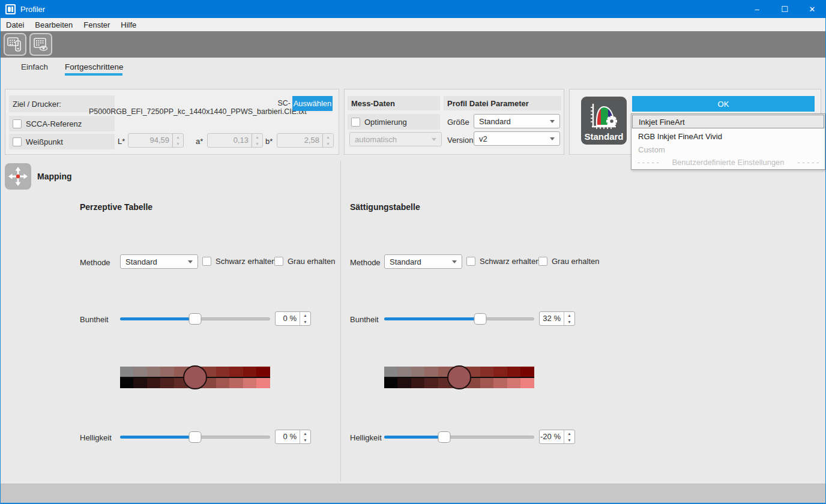 The image size is (826, 504). What do you see at coordinates (757, 9) in the screenshot?
I see `minimize-button: –` at bounding box center [757, 9].